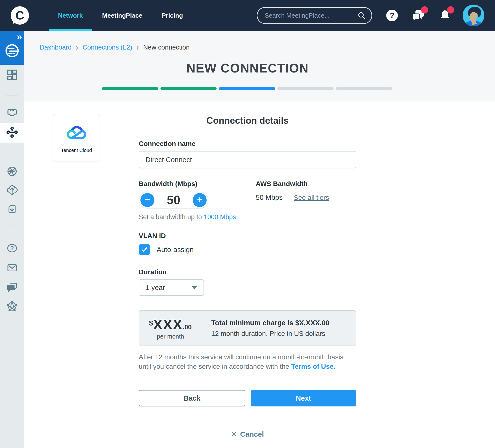 The image size is (495, 448). I want to click on search-box, so click(314, 15).